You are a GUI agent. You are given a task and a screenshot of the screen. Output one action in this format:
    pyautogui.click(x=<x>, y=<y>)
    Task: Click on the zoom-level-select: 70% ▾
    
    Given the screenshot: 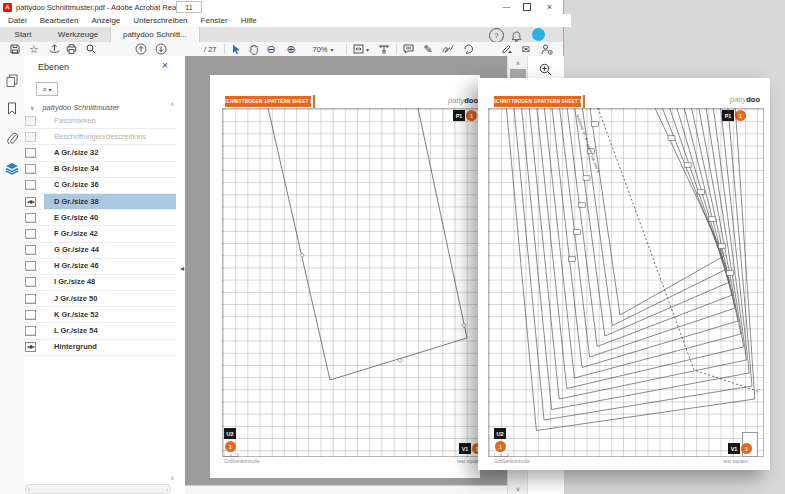 What is the action you would take?
    pyautogui.click(x=323, y=49)
    